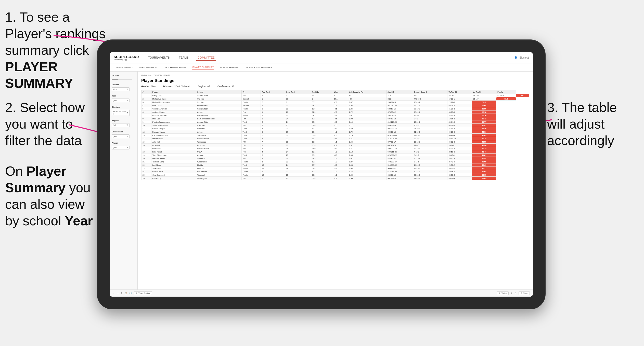  I want to click on cell-20-9: 473-177-57, so click(400, 162).